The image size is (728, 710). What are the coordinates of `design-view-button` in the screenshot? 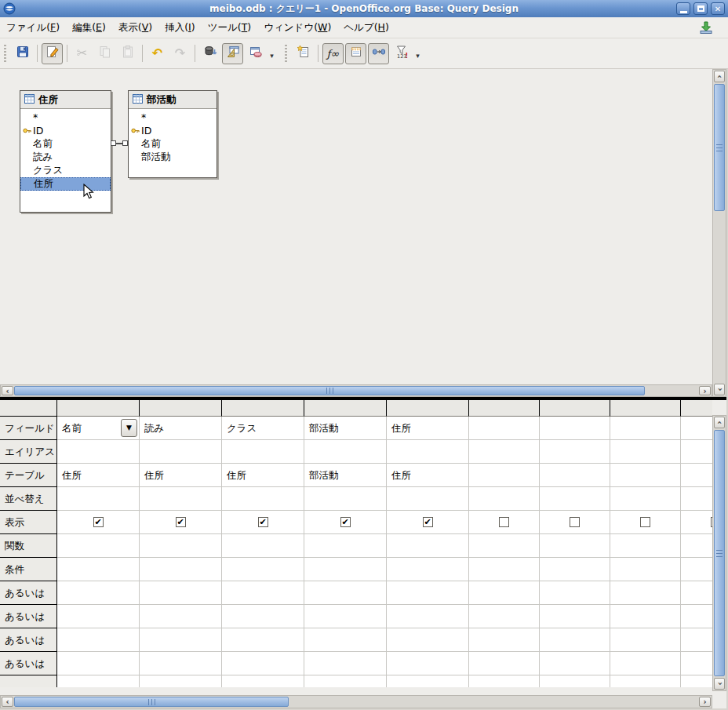 It's located at (232, 53).